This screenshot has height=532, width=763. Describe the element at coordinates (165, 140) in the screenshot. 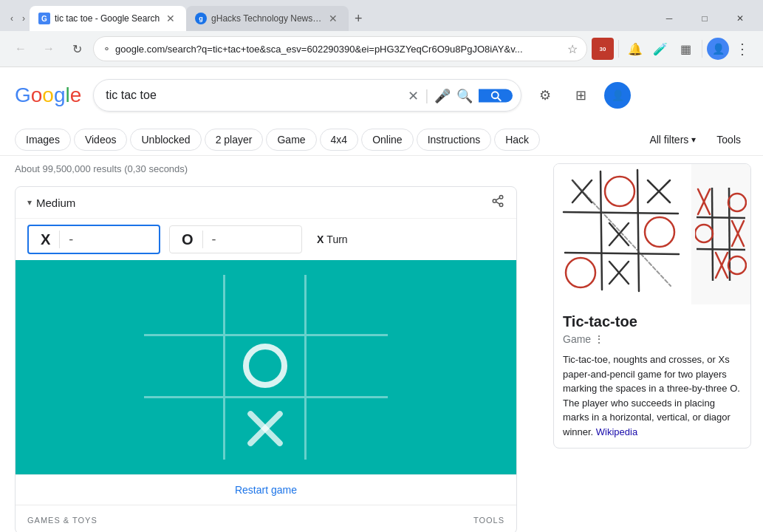

I see `filter-unblocked: Unblocked` at that location.